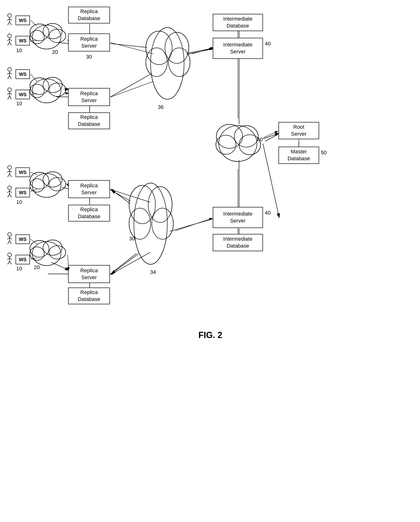 The width and height of the screenshot is (420, 522). Describe the element at coordinates (238, 48) in the screenshot. I see `intermediate-server-top: Intermediate Server` at that location.